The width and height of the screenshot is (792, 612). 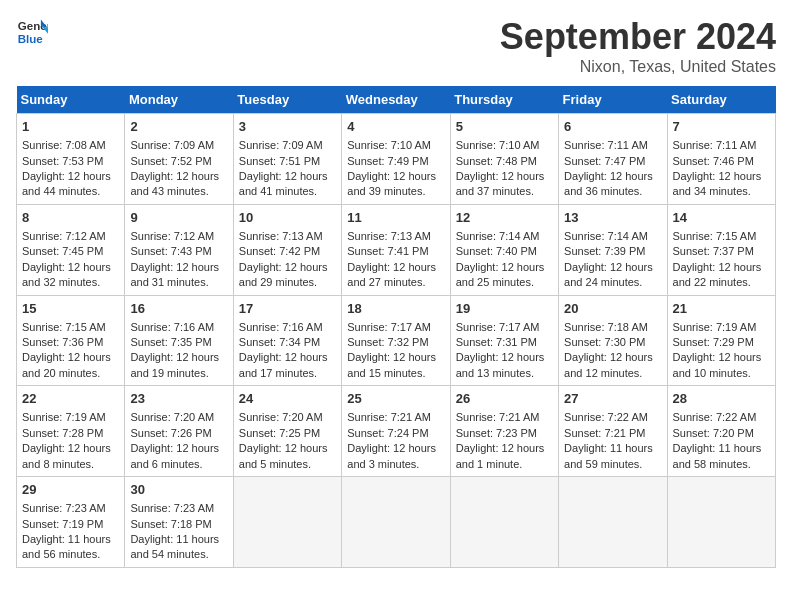 I want to click on day-number: 29, so click(x=70, y=490).